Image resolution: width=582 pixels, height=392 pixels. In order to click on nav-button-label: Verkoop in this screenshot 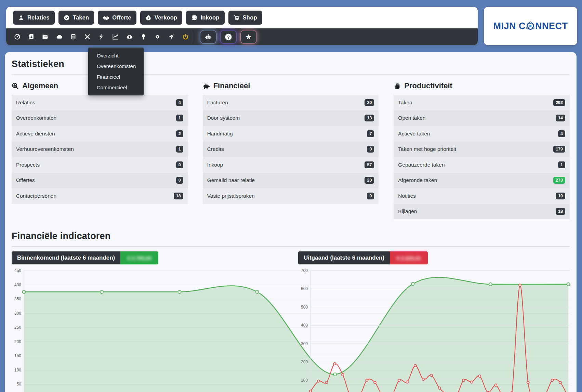, I will do `click(166, 18)`.